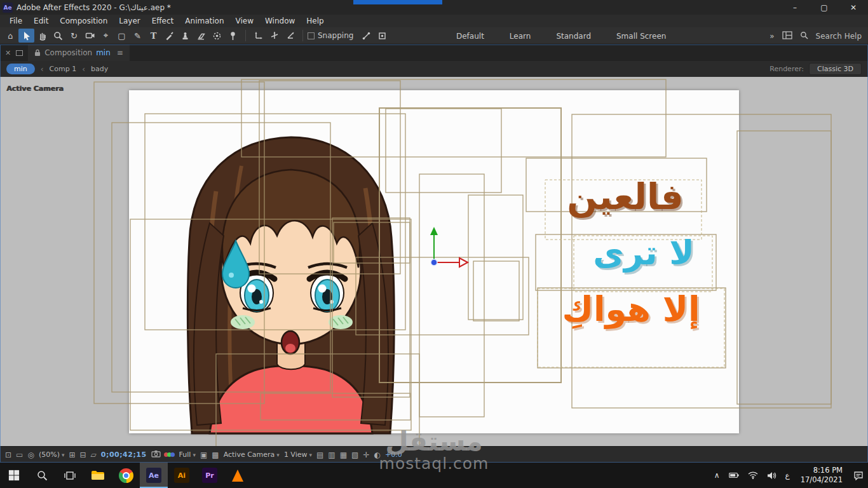 The image size is (868, 488). What do you see at coordinates (64, 69) in the screenshot?
I see `breadcrumb-comp1: Comp 1` at bounding box center [64, 69].